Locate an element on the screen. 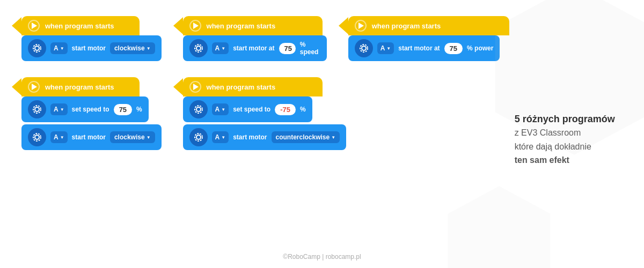 The width and height of the screenshot is (644, 268). when-starts-bar-1: when program starts is located at coordinates (80, 26).